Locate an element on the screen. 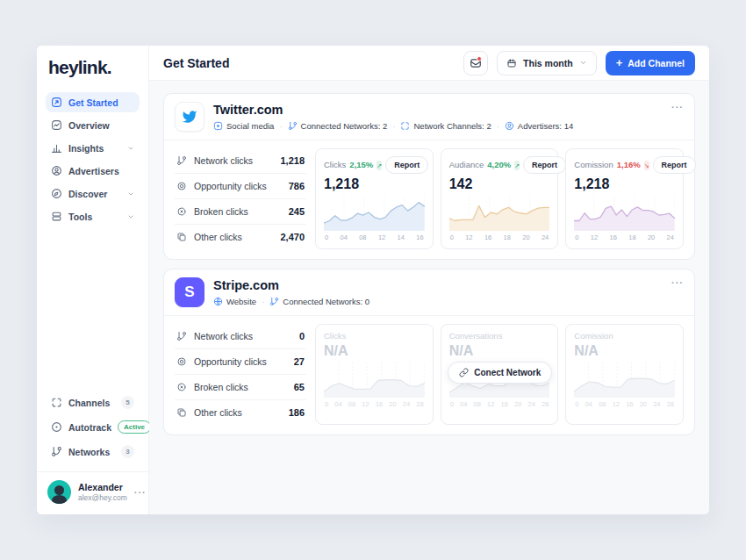 The width and height of the screenshot is (746, 560). chart-value: N/A is located at coordinates (625, 351).